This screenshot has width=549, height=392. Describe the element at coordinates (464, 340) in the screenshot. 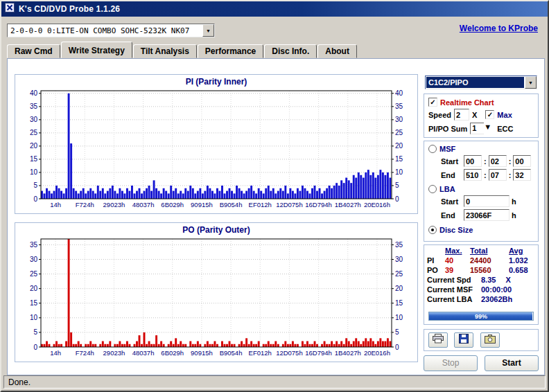

I see `save-icon` at that location.